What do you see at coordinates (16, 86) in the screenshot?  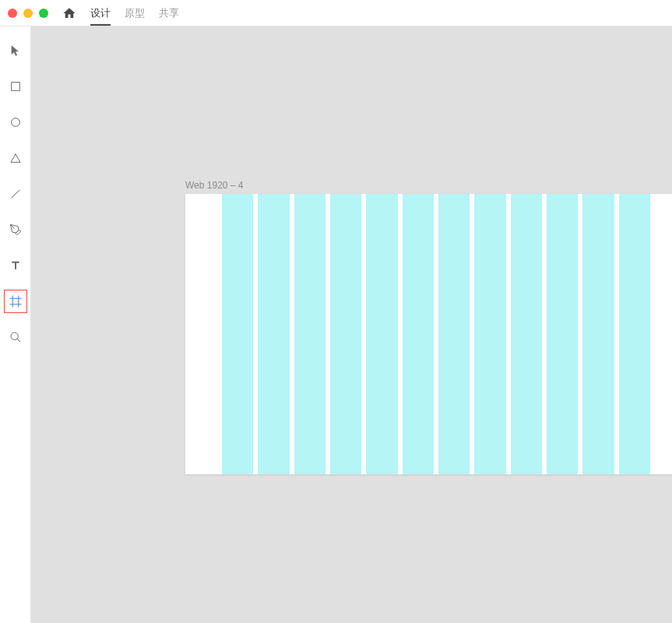 I see `rectangle-tool` at bounding box center [16, 86].